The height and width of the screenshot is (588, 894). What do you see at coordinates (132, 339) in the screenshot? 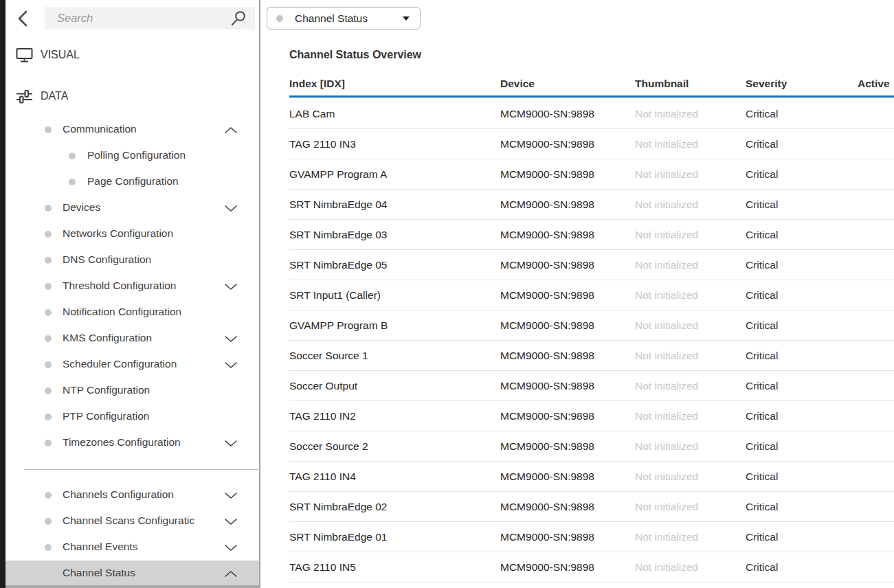
I see `sidebar-item-kms-configuration: KMS Configuration` at bounding box center [132, 339].